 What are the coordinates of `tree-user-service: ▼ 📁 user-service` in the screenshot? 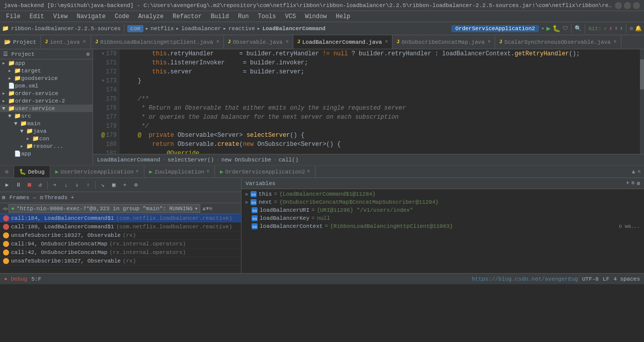 It's located at (46, 109).